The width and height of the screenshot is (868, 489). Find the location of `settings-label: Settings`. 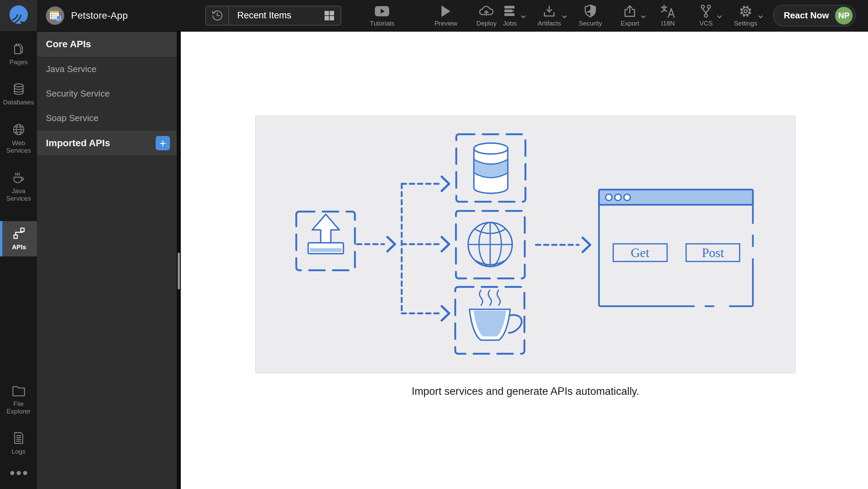

settings-label: Settings is located at coordinates (746, 23).